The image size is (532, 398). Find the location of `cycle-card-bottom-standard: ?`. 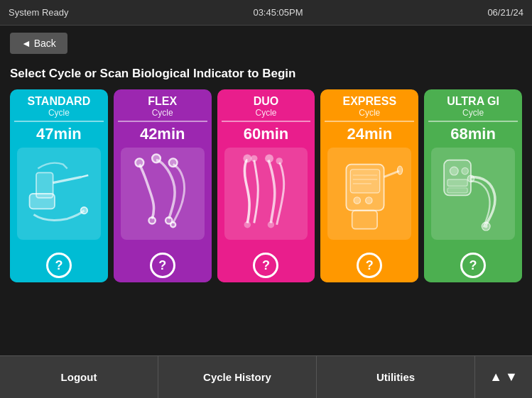

cycle-card-bottom-standard: ? is located at coordinates (59, 265).